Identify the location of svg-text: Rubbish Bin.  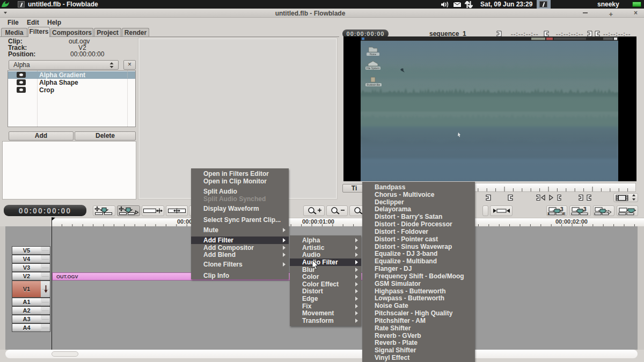
(374, 85).